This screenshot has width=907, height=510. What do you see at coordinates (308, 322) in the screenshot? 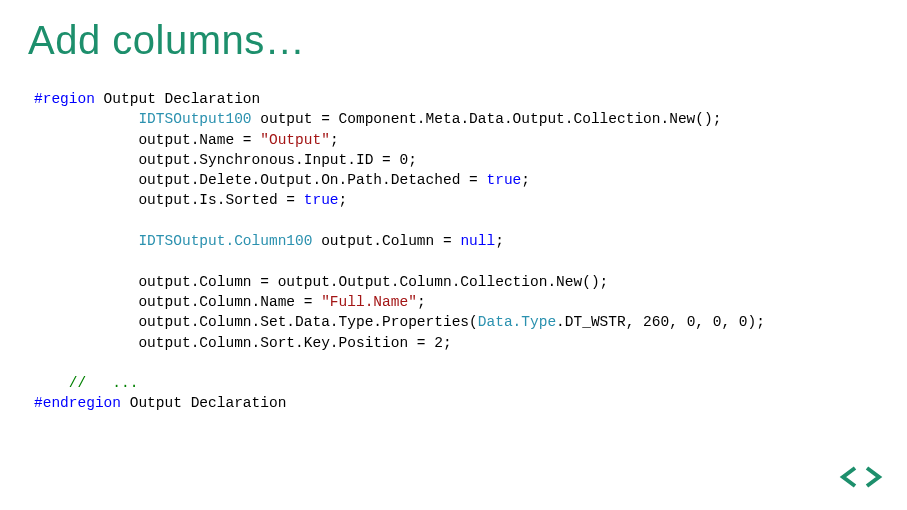
I see `l9a: output.Column.Set.Data.Type.Properties(` at bounding box center [308, 322].